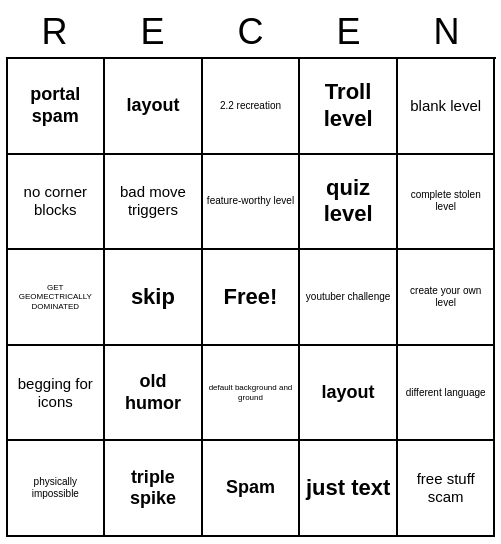 This screenshot has height=544, width=501. Describe the element at coordinates (154, 203) in the screenshot. I see `bingo-cell-6: bad move triggers` at that location.